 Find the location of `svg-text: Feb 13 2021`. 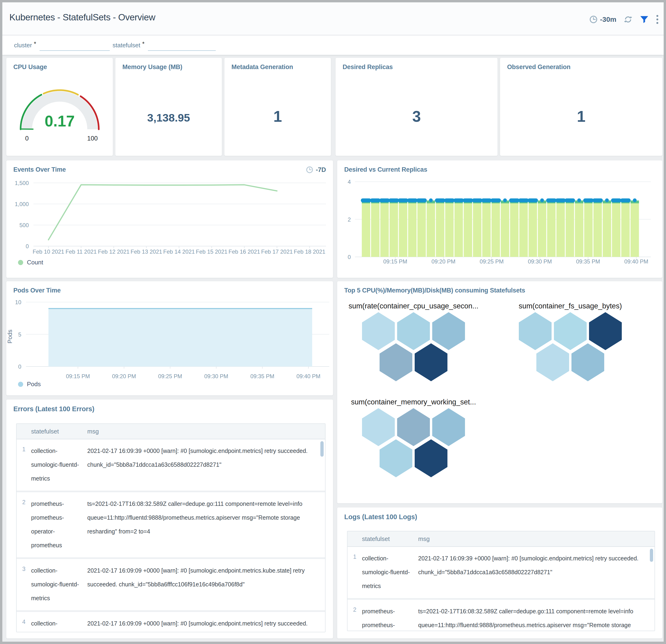

svg-text: Feb 13 2021 is located at coordinates (146, 252).